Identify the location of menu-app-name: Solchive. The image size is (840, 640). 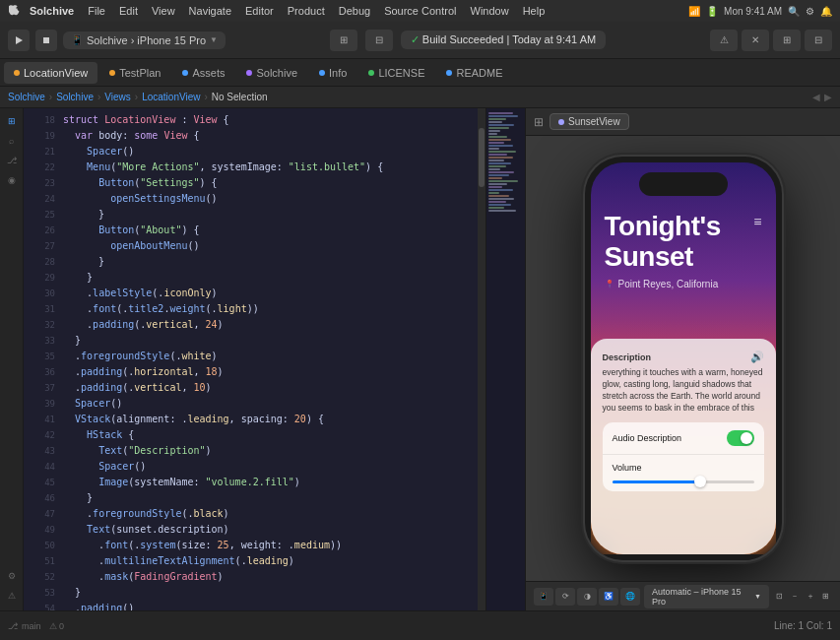
(51, 11).